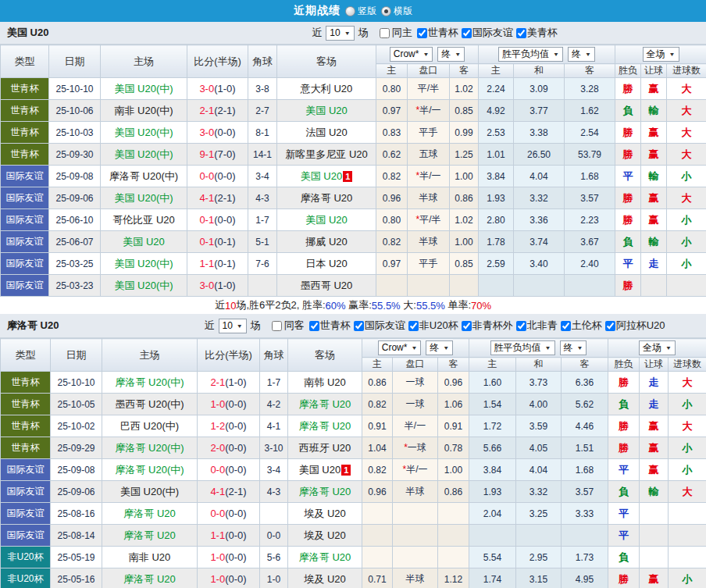 This screenshot has height=588, width=706. Describe the element at coordinates (217, 579) in the screenshot. I see `full-time-score: 1-0` at that location.